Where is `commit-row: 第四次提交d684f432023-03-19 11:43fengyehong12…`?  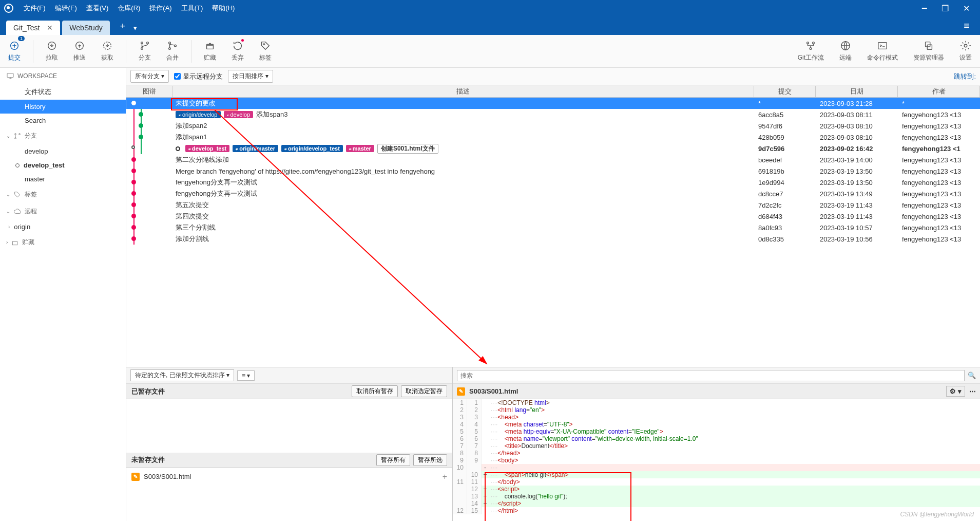 commit-row: 第四次提交d684f432023-03-19 11:43fengyehong12… is located at coordinates (553, 216).